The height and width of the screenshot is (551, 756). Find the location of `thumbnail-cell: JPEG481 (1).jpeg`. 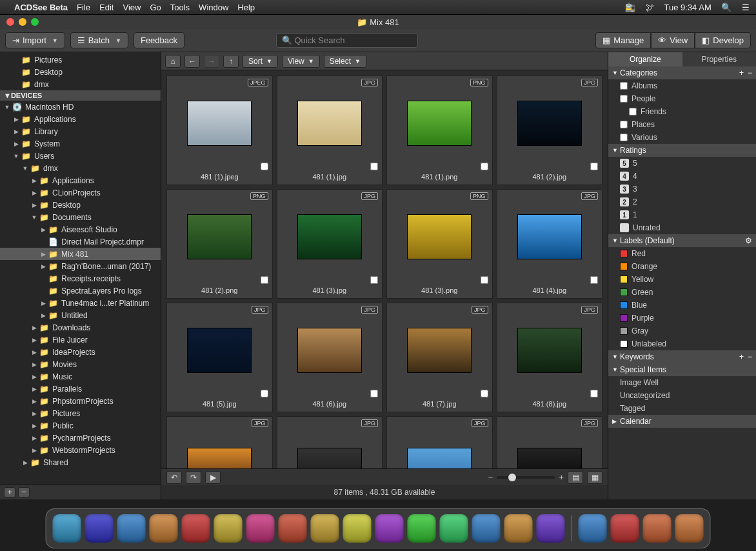

thumbnail-cell: JPEG481 (1).jpeg is located at coordinates (219, 130).